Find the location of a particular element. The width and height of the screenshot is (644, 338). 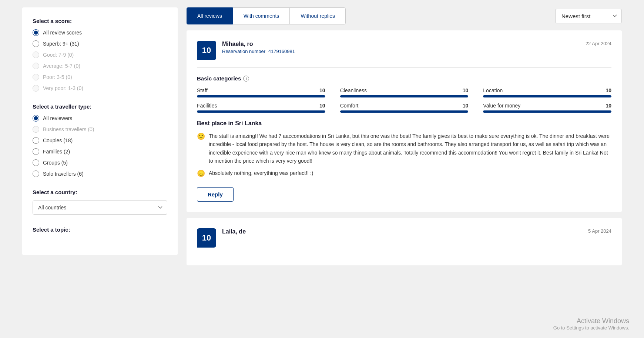

tab-without-replies: Without replies is located at coordinates (318, 16).